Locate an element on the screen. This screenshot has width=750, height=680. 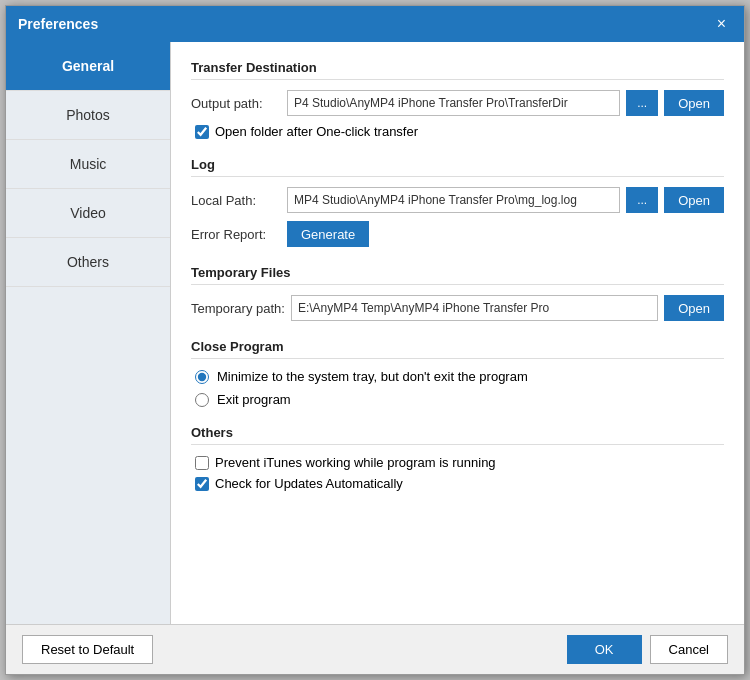
temp-path-row: Temporary path: Open is located at coordinates (458, 308).